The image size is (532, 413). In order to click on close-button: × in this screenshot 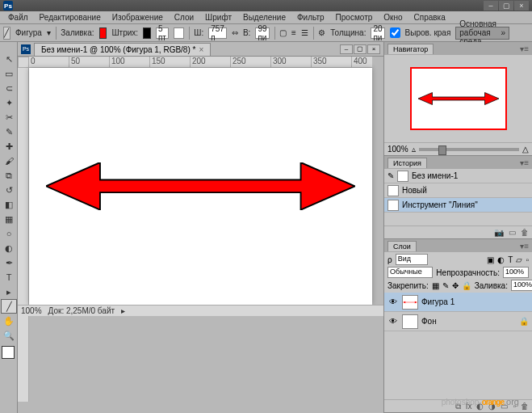, I will do `click(522, 6)`.